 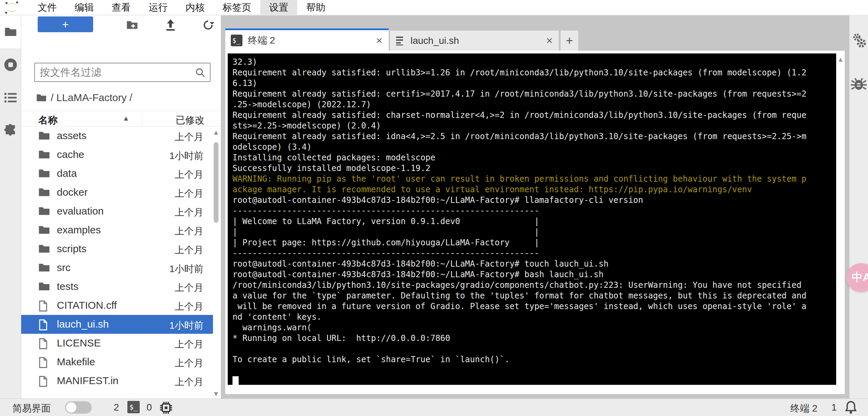 I want to click on filter-box, so click(x=123, y=72).